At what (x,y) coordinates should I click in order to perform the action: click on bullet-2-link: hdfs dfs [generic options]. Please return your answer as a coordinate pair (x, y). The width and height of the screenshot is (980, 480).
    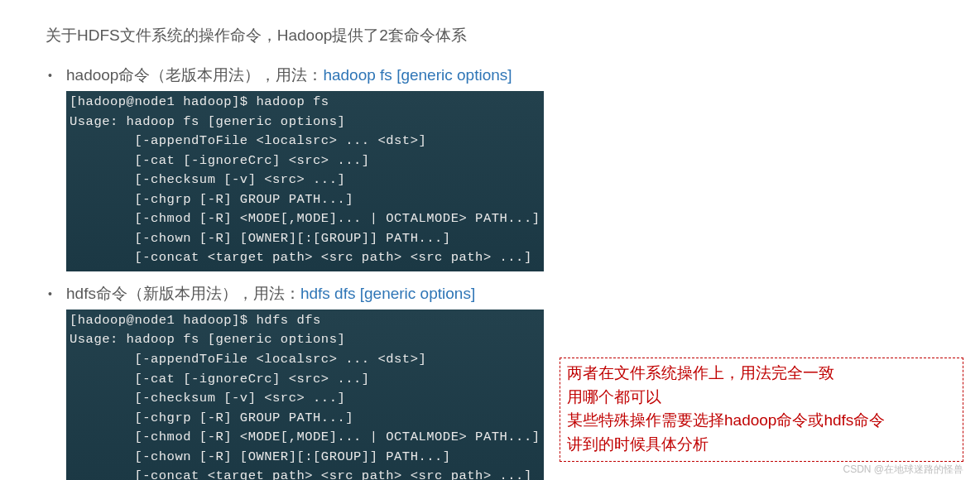
    Looking at the image, I should click on (387, 294).